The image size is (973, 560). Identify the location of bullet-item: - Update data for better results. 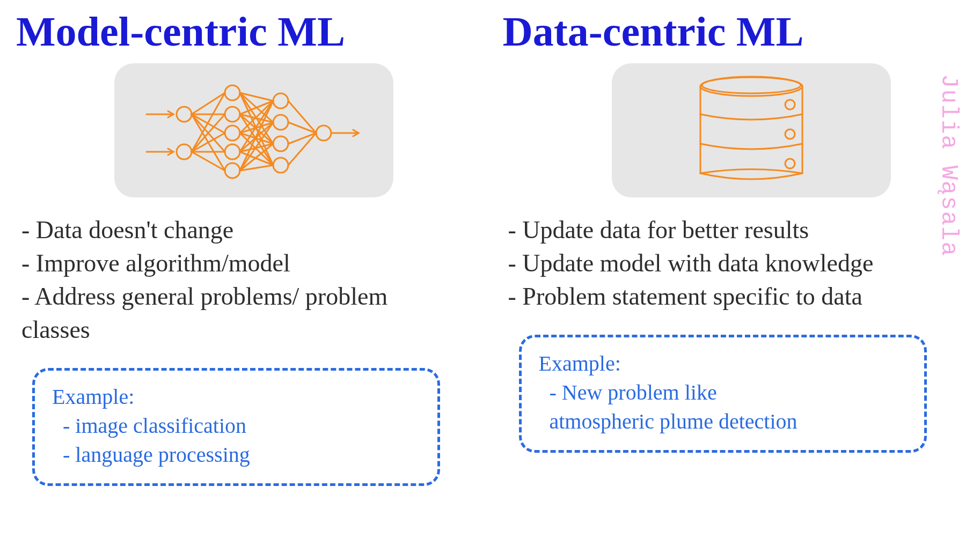
(723, 230).